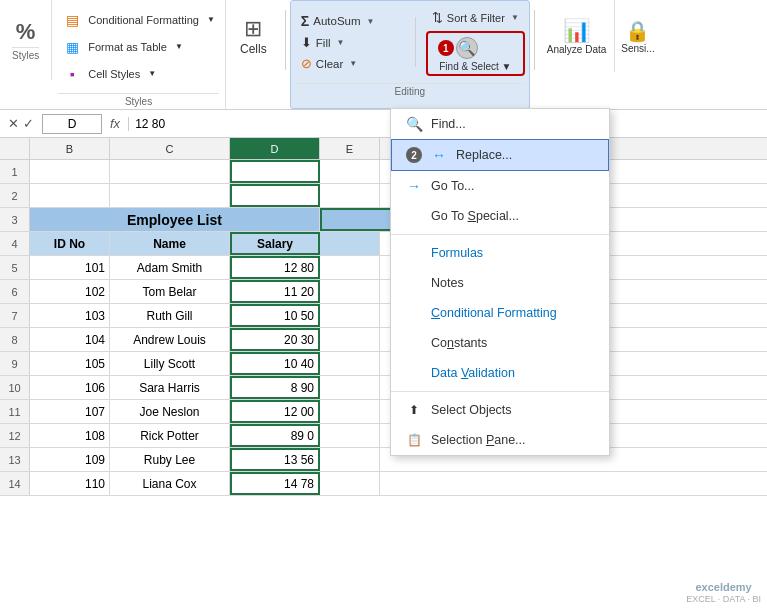 The width and height of the screenshot is (767, 612). I want to click on dropdown-goto: → Go To..., so click(500, 186).